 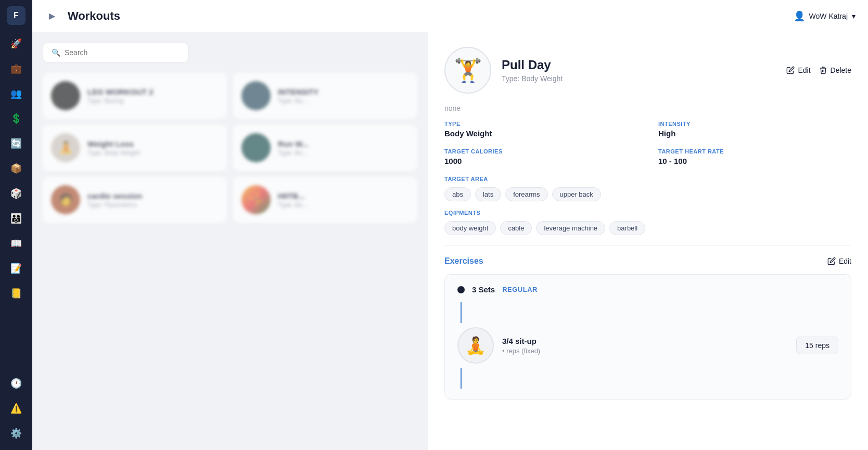 What do you see at coordinates (16, 144) in the screenshot?
I see `sidebar-item-refresh: 🔄` at bounding box center [16, 144].